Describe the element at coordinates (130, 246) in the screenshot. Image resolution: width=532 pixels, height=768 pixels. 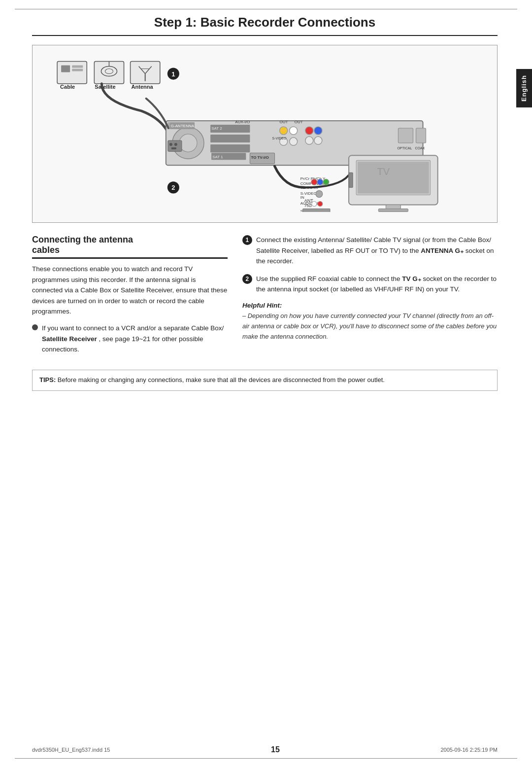
I see `section-heading: Connecting the antenna cables` at that location.